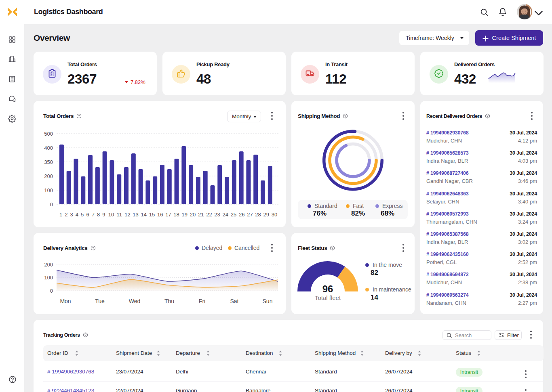  What do you see at coordinates (99, 215) in the screenshot?
I see `svg-text: 8` at bounding box center [99, 215].